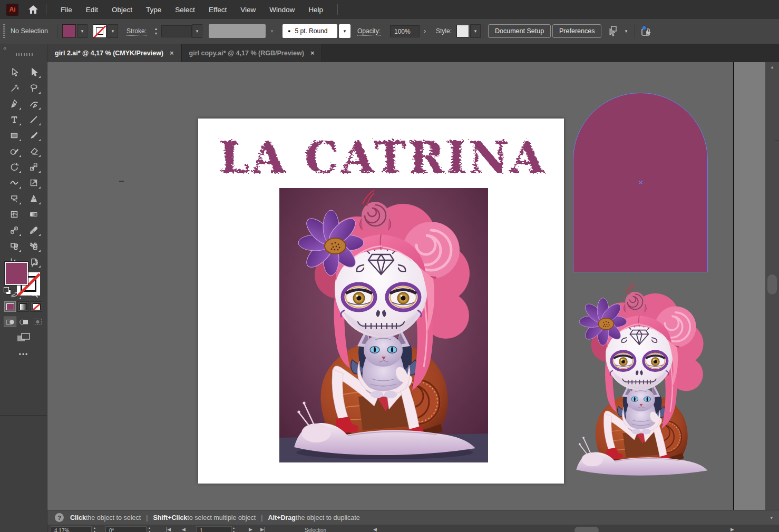 The width and height of the screenshot is (779, 532). I want to click on artboard-number-field: 1, so click(214, 529).